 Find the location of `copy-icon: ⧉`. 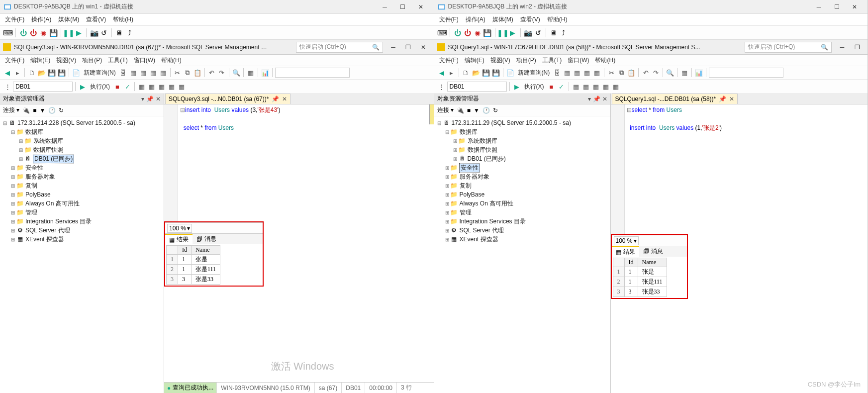

copy-icon: ⧉ is located at coordinates (188, 73).